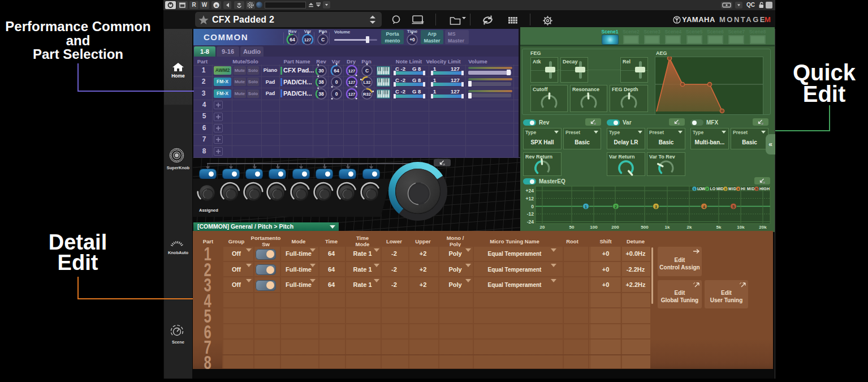  Describe the element at coordinates (594, 227) in the screenshot. I see `svg-text: 100` at that location.